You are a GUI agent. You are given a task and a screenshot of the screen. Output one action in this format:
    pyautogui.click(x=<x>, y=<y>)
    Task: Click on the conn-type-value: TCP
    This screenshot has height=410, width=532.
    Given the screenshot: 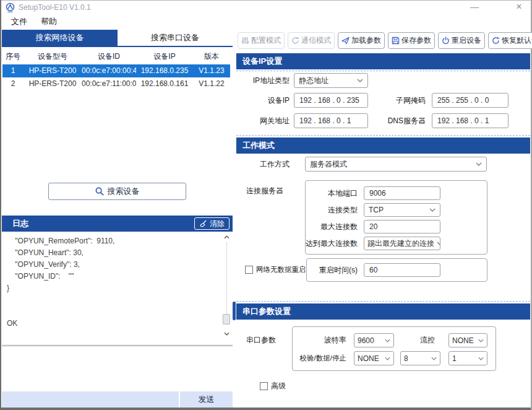 What is the action you would take?
    pyautogui.click(x=376, y=210)
    